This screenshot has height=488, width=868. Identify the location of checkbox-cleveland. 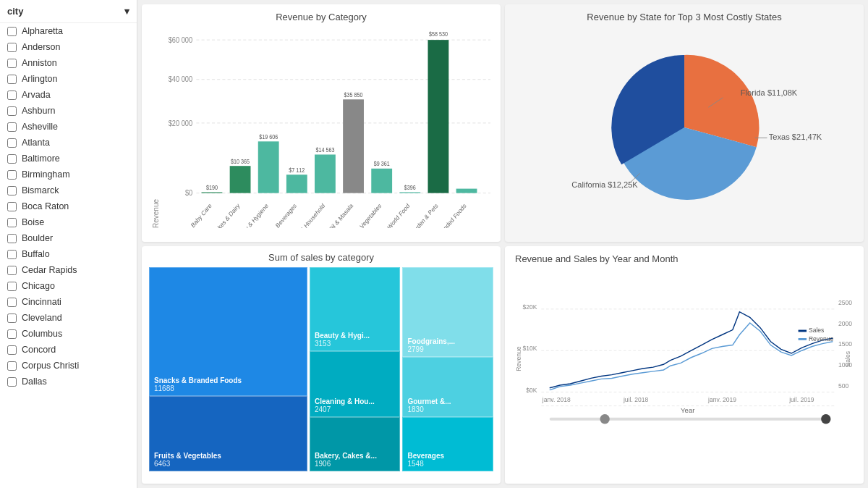
(12, 319).